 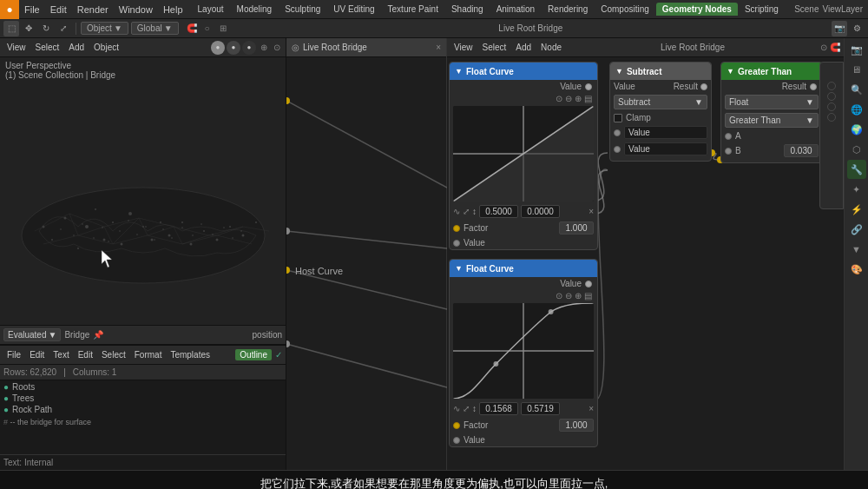 What do you see at coordinates (438, 47) in the screenshot?
I see `live-root-close: ×` at bounding box center [438, 47].